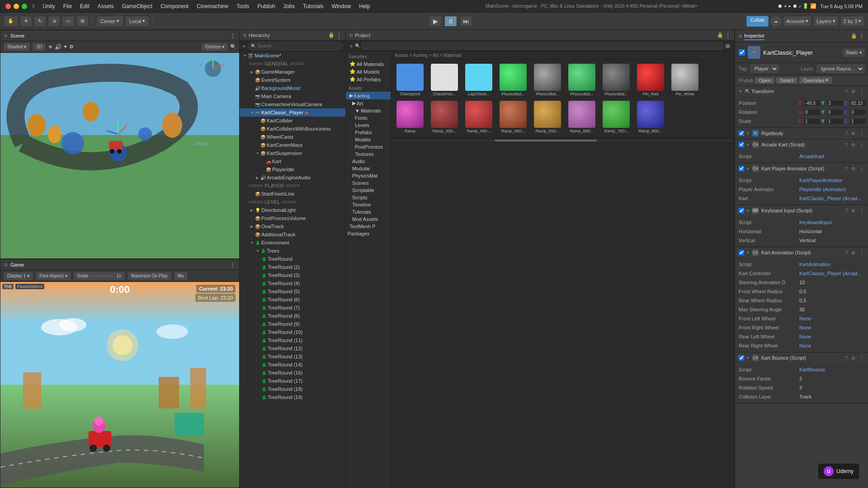 The height and width of the screenshot is (488, 868). I want to click on ki-settings-icon: ⚙, so click(854, 211).